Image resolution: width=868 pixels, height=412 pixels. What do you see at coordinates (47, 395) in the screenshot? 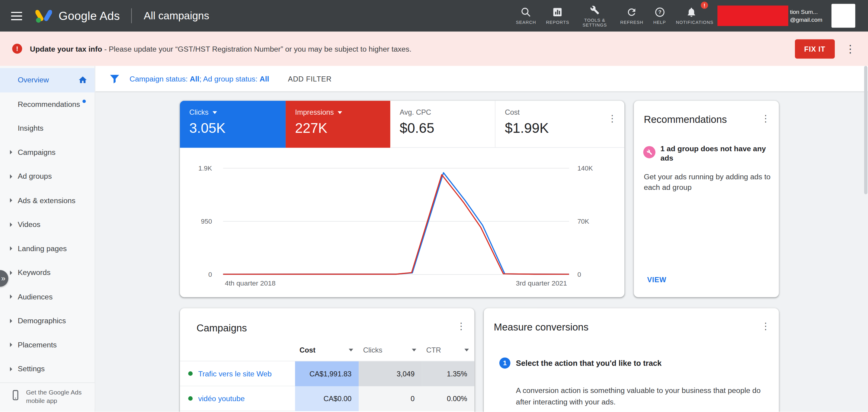
I see `mobile-app-promo: Get the Google Ads mobile app` at bounding box center [47, 395].